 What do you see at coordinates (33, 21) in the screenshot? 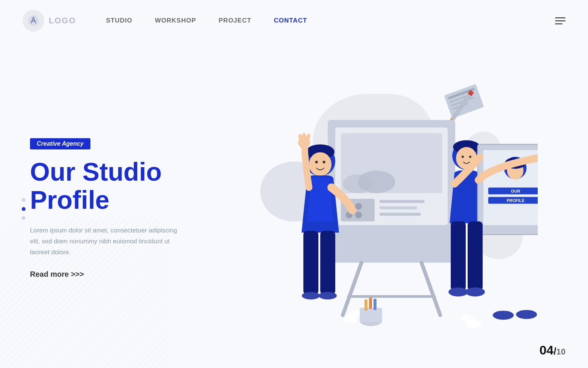
I see `logo-circle` at bounding box center [33, 21].